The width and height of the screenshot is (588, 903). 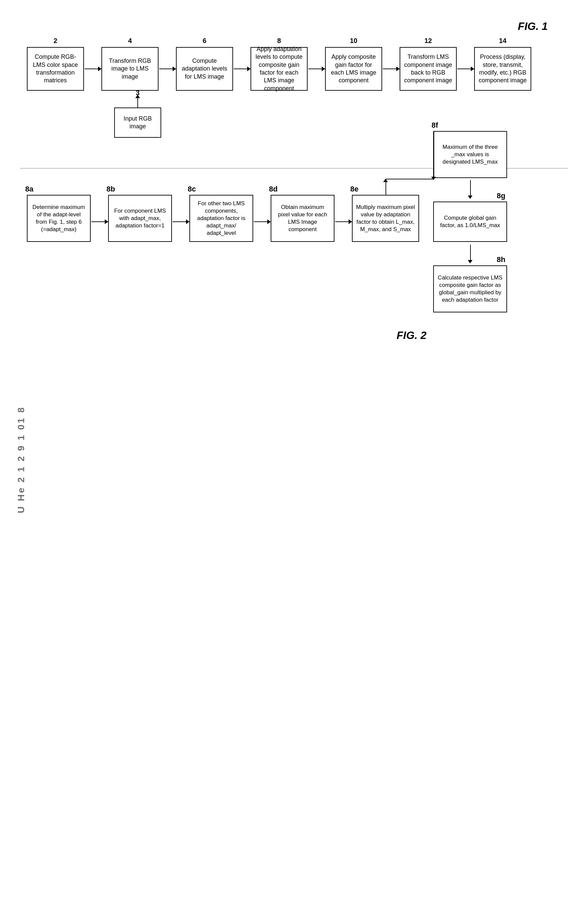 What do you see at coordinates (279, 41) in the screenshot?
I see `step-label-8: 8` at bounding box center [279, 41].